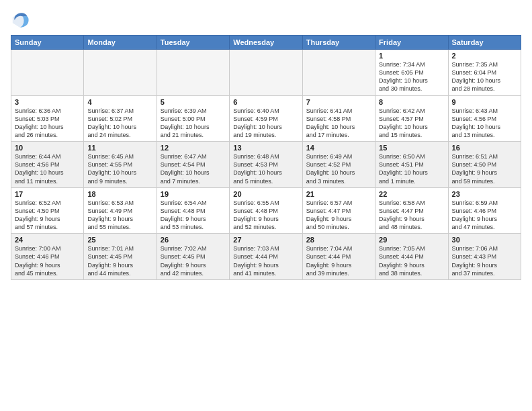 Image resolution: width=532 pixels, height=411 pixels. What do you see at coordinates (412, 43) in the screenshot?
I see `weekday-header-friday: Friday` at bounding box center [412, 43].